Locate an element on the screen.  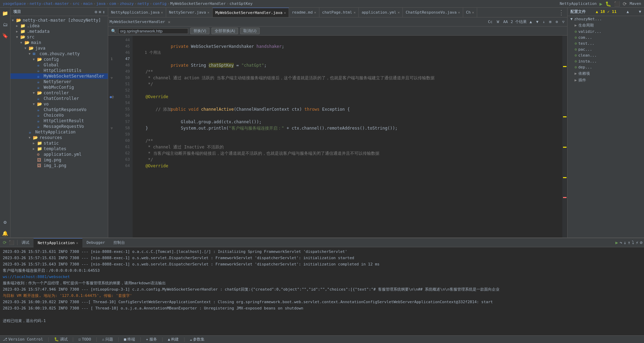
maven-item-pac: ⚙ pac... is located at coordinates (606, 50).